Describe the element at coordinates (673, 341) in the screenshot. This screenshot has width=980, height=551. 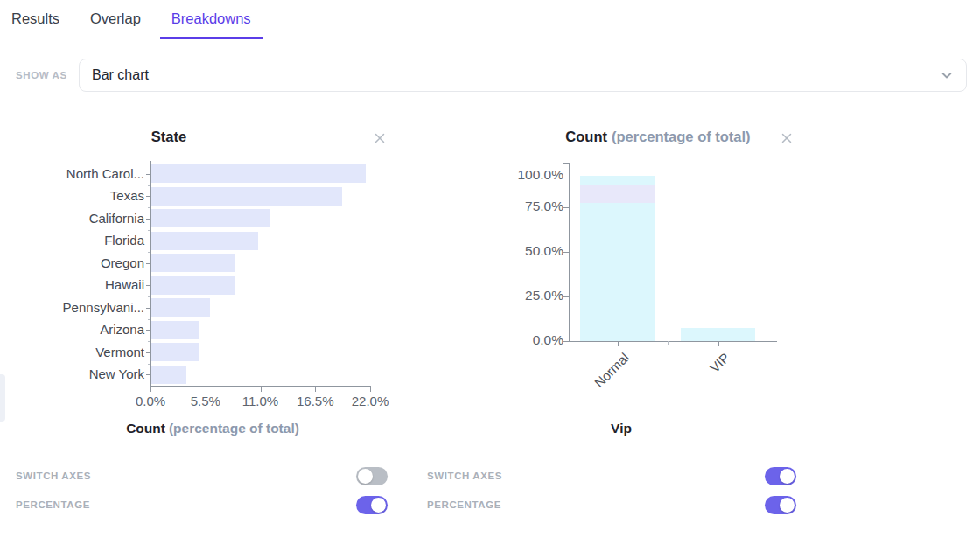
I see `count-x-axis-line` at that location.